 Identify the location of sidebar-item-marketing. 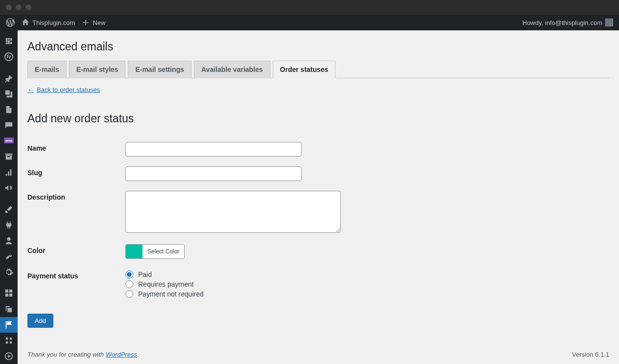
(9, 188).